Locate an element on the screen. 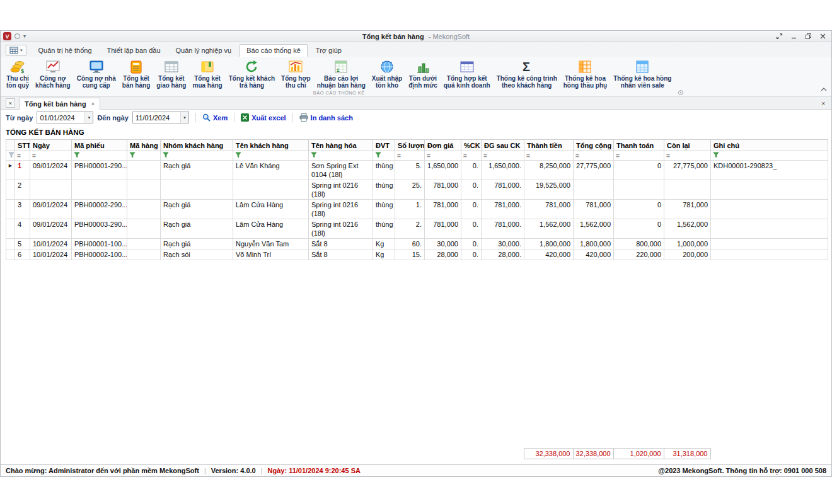 The height and width of the screenshot is (504, 832). close-icon is located at coordinates (823, 37).